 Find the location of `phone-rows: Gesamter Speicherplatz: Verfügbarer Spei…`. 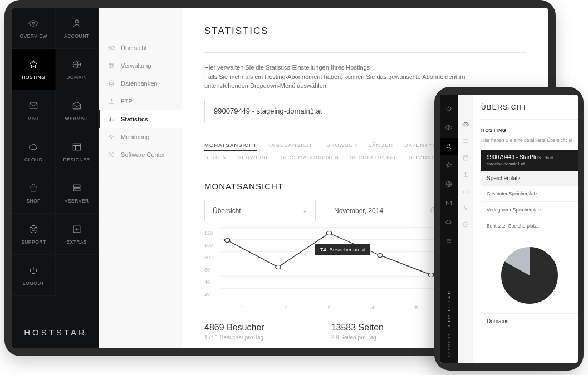

phone-rows: Gesamter Speicherplatz: Verfügbarer Spei… is located at coordinates (530, 210).